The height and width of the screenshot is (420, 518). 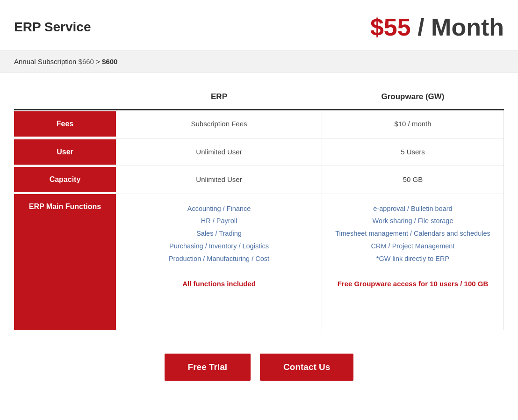 What do you see at coordinates (413, 98) in the screenshot?
I see `col-header-gw: Groupware (GW)` at bounding box center [413, 98].